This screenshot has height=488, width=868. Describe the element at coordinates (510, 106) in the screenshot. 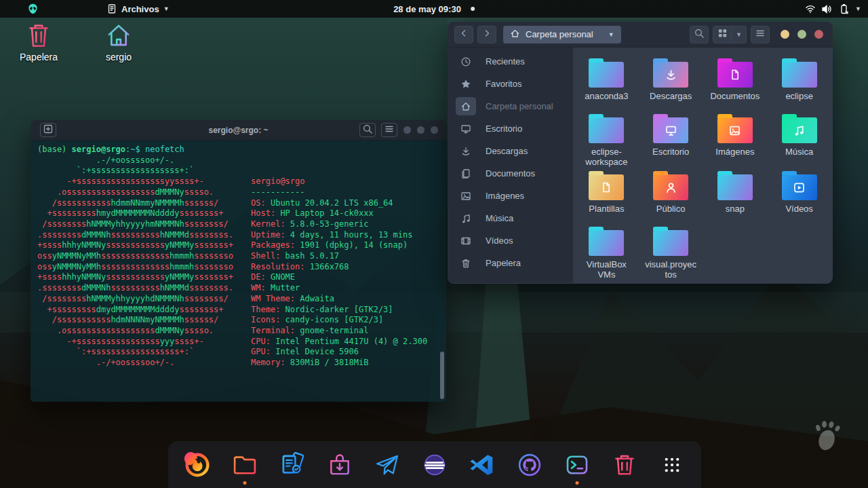

I see `sidebar-item-carpeta-personal: Carpeta personal` at that location.